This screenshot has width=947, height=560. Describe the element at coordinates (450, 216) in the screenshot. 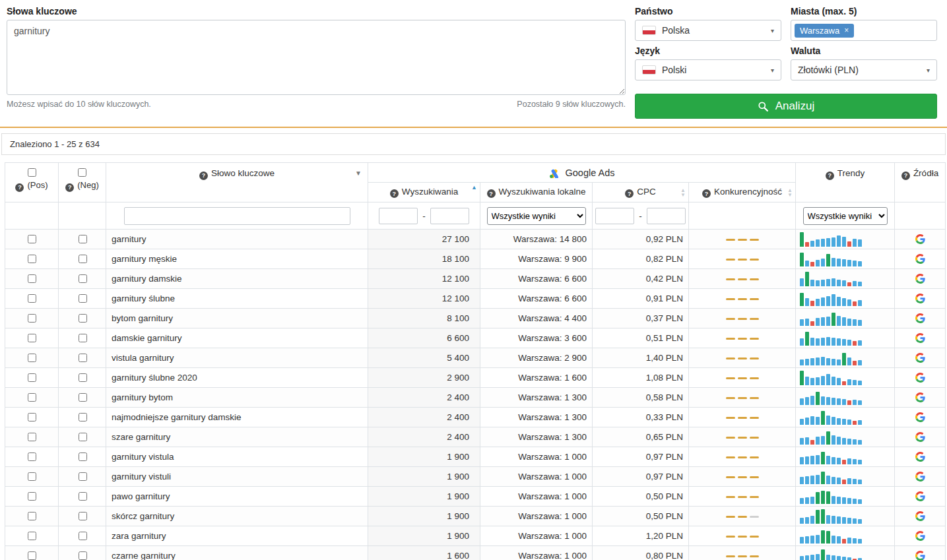

I see `searches-max-input` at that location.